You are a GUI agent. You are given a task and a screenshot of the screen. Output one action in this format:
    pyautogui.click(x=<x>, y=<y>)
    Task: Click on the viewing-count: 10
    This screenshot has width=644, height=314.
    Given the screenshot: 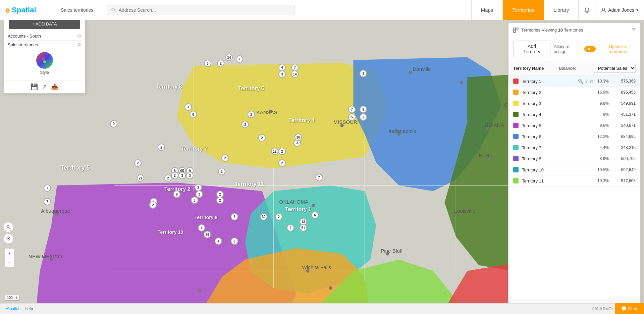 What is the action you would take?
    pyautogui.click(x=560, y=30)
    